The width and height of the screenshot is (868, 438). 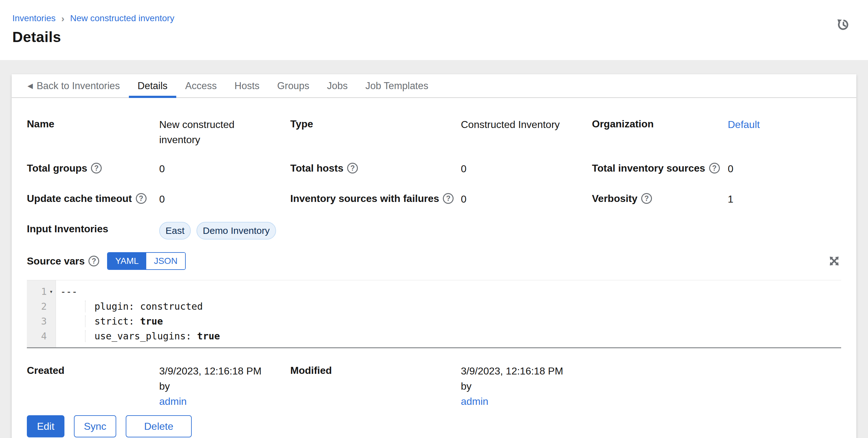 I want to click on source-vars-label: Source vars, so click(x=56, y=261).